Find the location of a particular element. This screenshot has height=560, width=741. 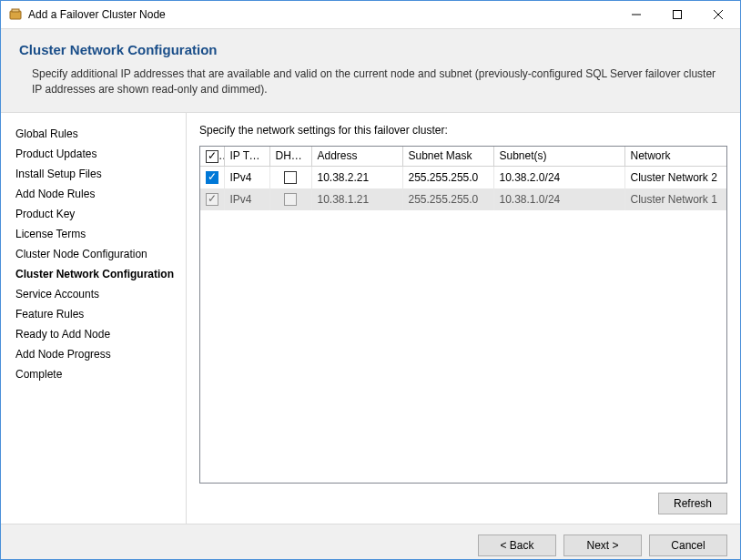

next-button: Next > is located at coordinates (603, 545).